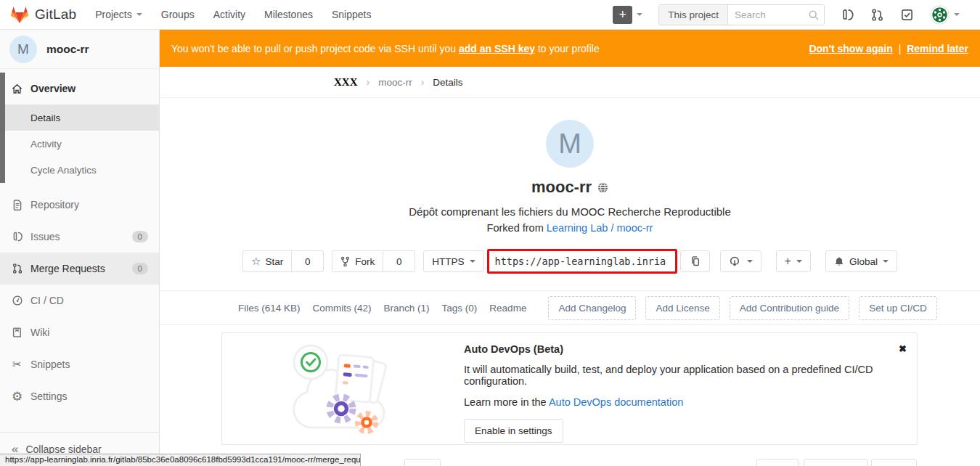 Image resolution: width=980 pixels, height=466 pixels. What do you see at coordinates (80, 205) in the screenshot?
I see `sidebar-item-repository: Repository` at bounding box center [80, 205].